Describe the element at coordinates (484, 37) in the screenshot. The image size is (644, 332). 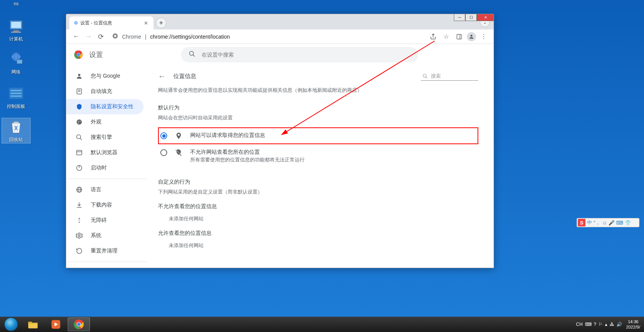
I see `menu-button: ⋮` at that location.